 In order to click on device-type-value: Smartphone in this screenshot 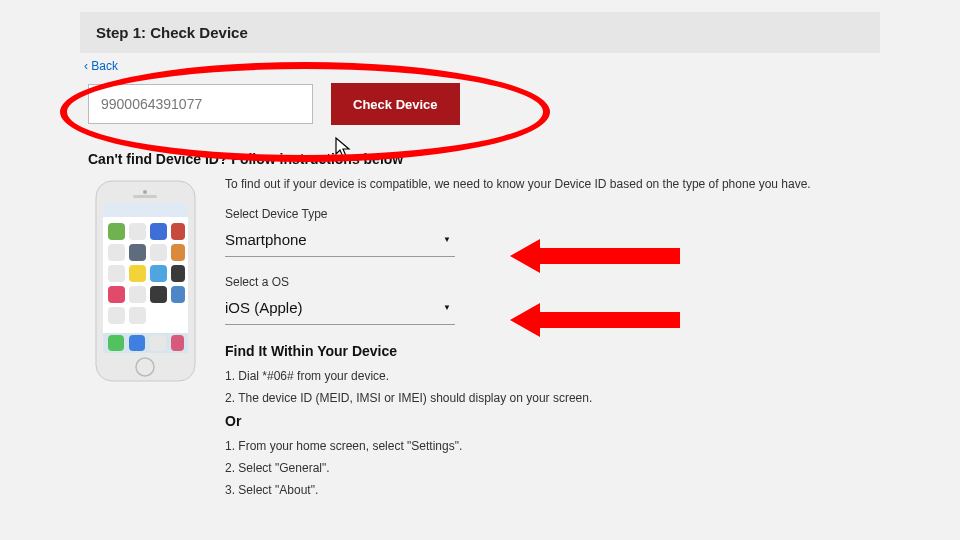, I will do `click(266, 240)`.